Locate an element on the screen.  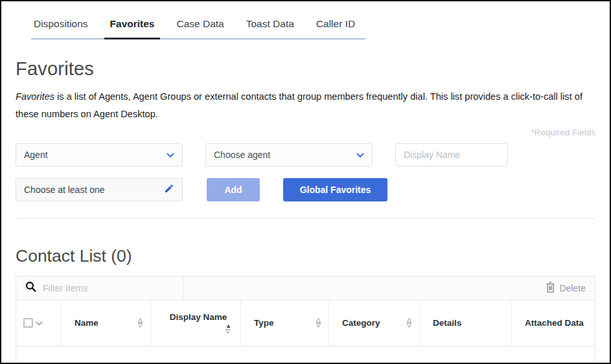
tab-bar: Dispositions Favorites Case Data Toast D… is located at coordinates (306, 21).